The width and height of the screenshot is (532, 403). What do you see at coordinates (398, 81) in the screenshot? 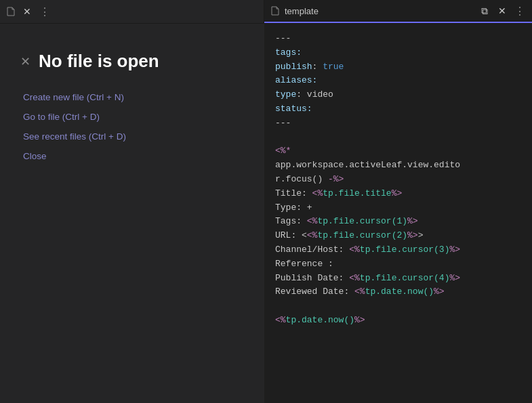
I see `code-line: aliases:` at bounding box center [398, 81].